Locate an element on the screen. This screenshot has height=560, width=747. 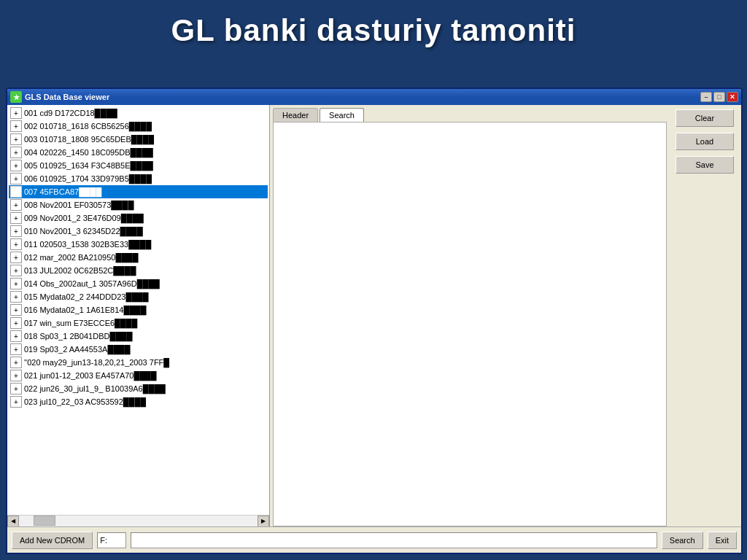
tree-item: +002 010718_1618 6CB56256████ is located at coordinates (139, 126).